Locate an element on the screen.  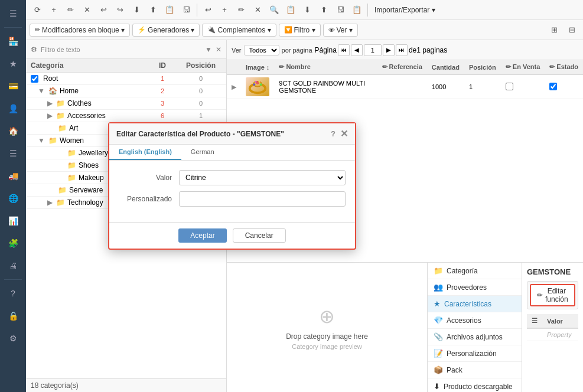
sidebar-list-icon: ☰ is located at coordinates (13, 153).